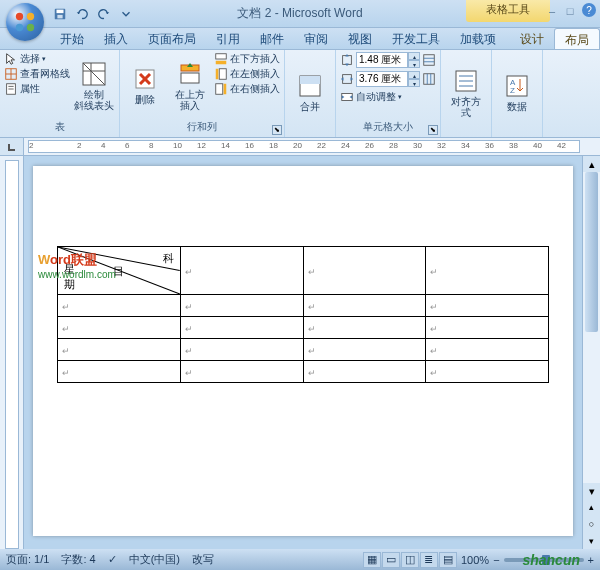 The height and width of the screenshot is (570, 600). Describe the element at coordinates (433, 130) in the screenshot. I see `size-launcher: ⬊` at that location.